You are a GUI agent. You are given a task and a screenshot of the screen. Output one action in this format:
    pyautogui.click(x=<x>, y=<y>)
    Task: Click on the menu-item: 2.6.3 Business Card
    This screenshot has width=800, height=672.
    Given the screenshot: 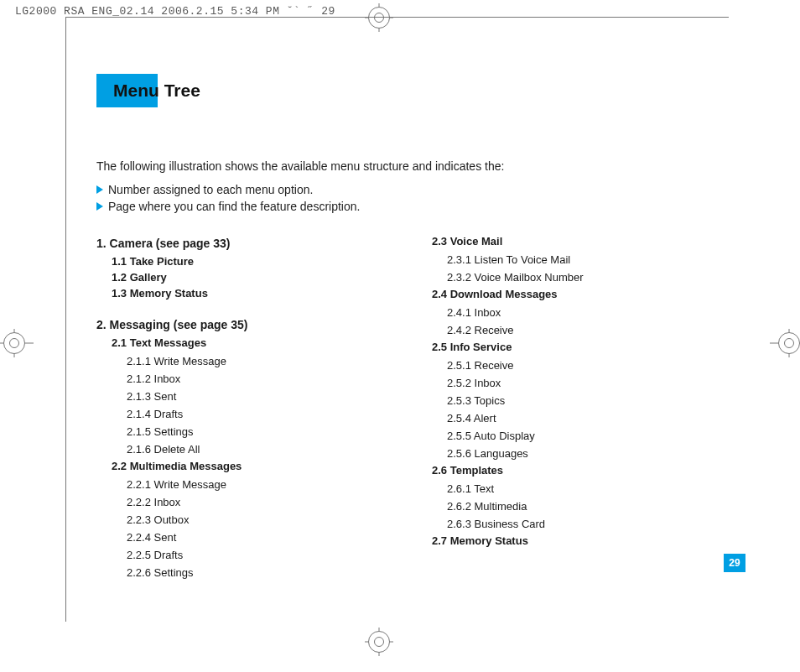 What is the action you would take?
    pyautogui.click(x=569, y=524)
    